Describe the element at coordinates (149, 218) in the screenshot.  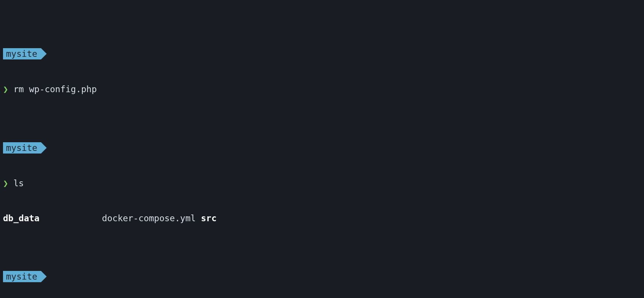
I see `ls-entry: docker-compose.yml` at that location.